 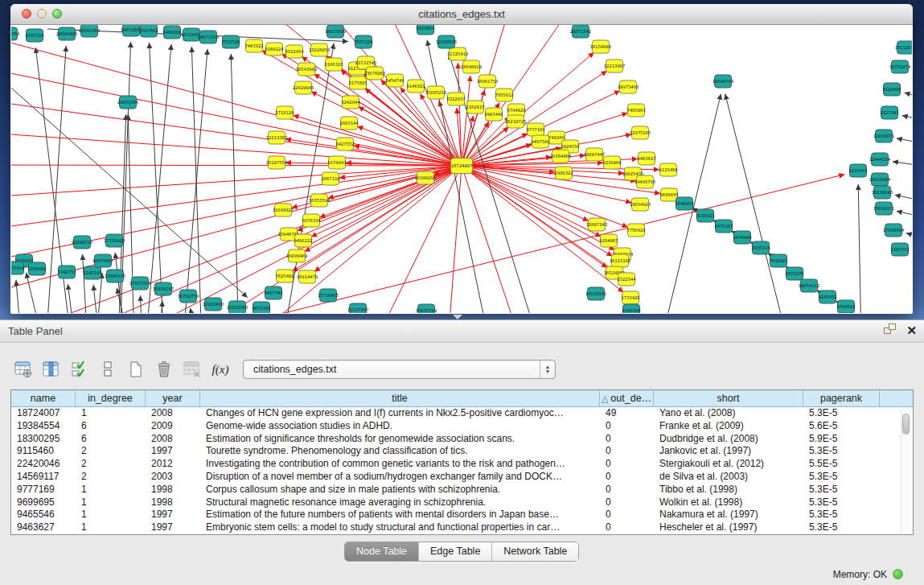 I want to click on cell: Genome-wide association studies in ADHD., so click(x=400, y=426).